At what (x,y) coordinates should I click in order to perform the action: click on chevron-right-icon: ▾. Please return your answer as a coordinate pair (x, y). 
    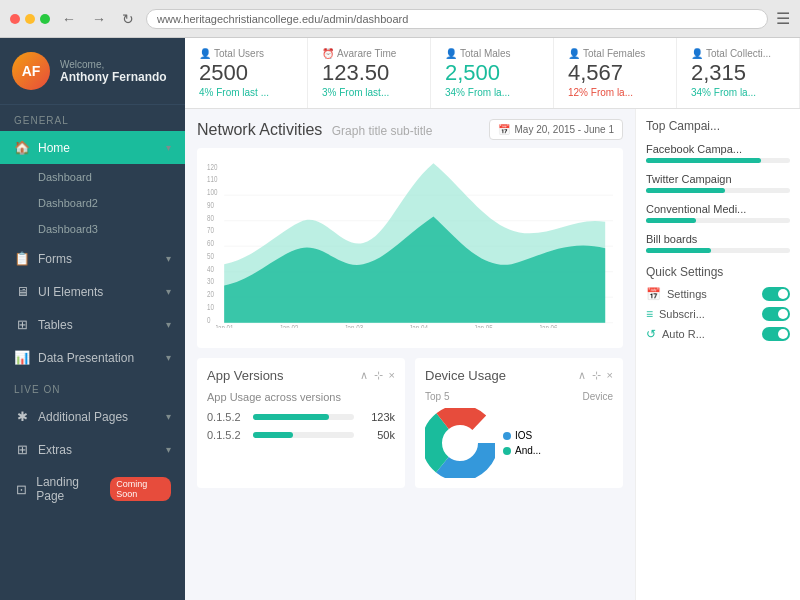
    Looking at the image, I should click on (168, 258).